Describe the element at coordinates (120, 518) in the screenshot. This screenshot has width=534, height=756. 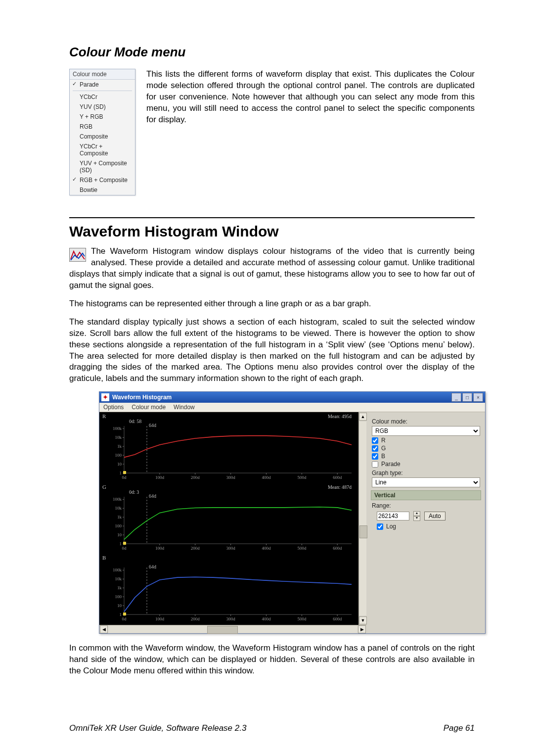
I see `svg-text: 1k` at that location.